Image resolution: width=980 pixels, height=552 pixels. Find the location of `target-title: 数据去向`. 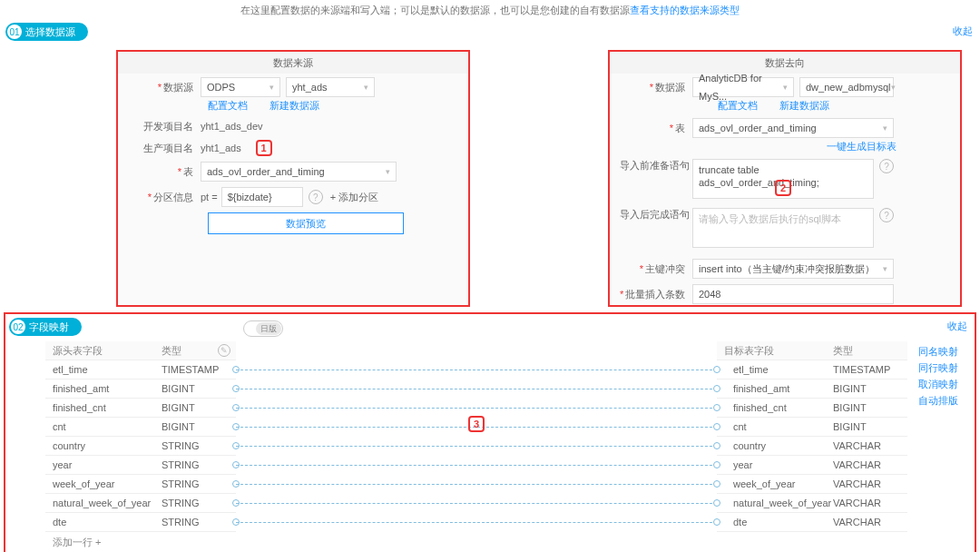

target-title: 数据去向 is located at coordinates (785, 62).